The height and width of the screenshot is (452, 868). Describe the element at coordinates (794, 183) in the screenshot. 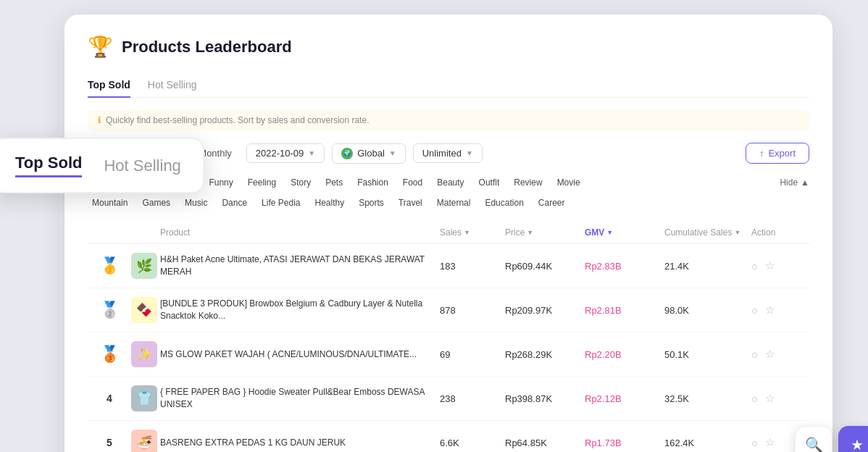

I see `hide-button: Hide ▲` at that location.